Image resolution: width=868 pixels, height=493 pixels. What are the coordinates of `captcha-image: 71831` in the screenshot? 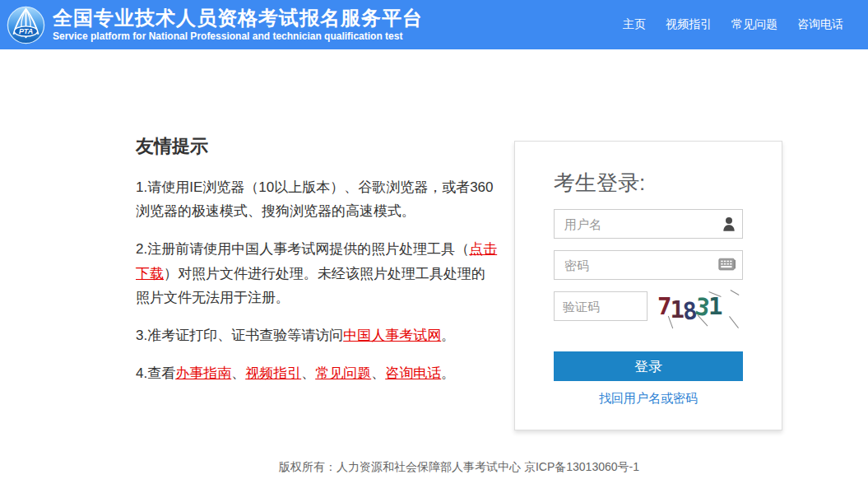 It's located at (700, 308).